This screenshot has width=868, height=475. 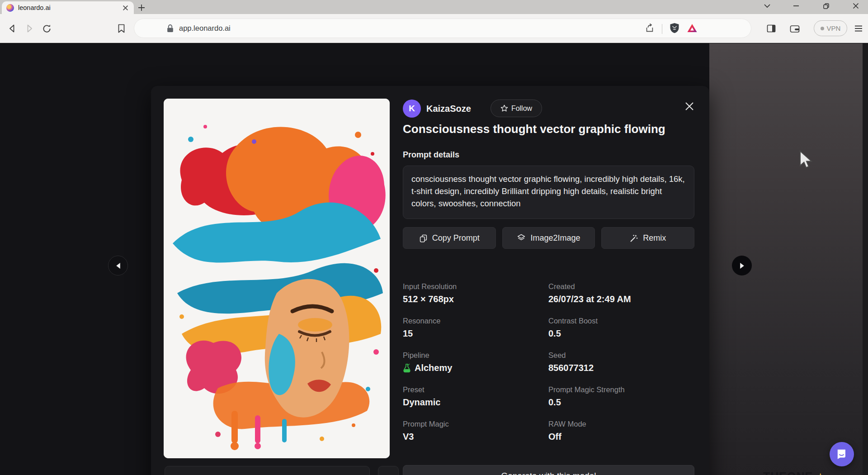 What do you see at coordinates (118, 266) in the screenshot?
I see `previous-image-button` at bounding box center [118, 266].